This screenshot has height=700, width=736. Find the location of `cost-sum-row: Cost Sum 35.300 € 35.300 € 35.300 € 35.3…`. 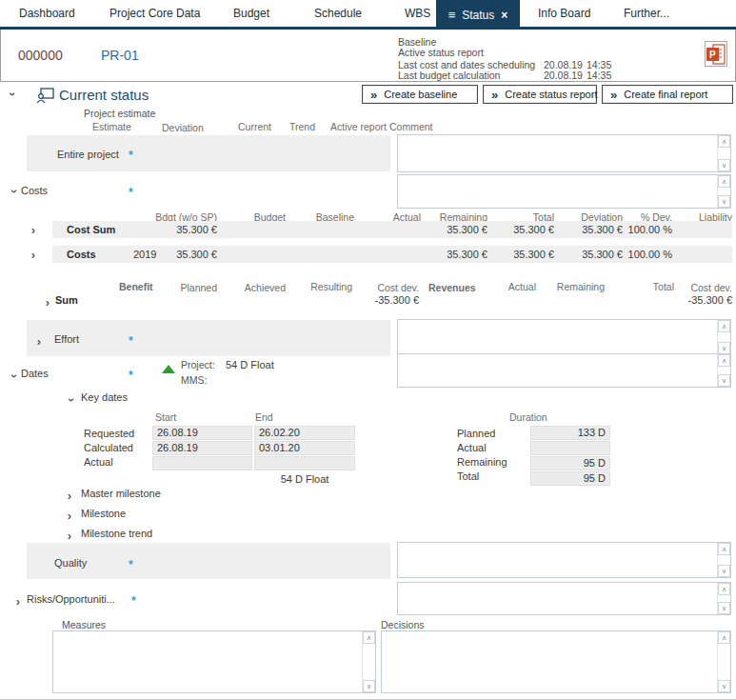

cost-sum-row: Cost Sum 35.300 € 35.300 € 35.300 € 35.3… is located at coordinates (392, 230).